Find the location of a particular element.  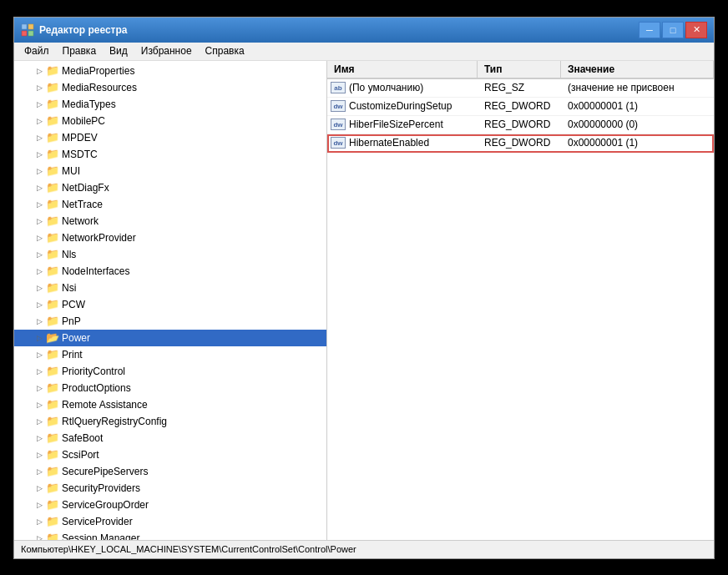

tree-item-label: MediaProperties is located at coordinates (99, 71).